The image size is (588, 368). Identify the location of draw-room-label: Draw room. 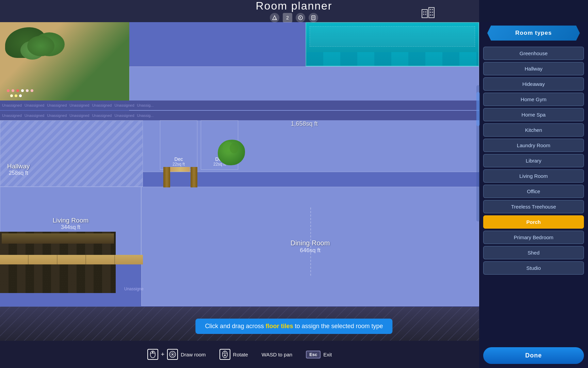
(193, 354).